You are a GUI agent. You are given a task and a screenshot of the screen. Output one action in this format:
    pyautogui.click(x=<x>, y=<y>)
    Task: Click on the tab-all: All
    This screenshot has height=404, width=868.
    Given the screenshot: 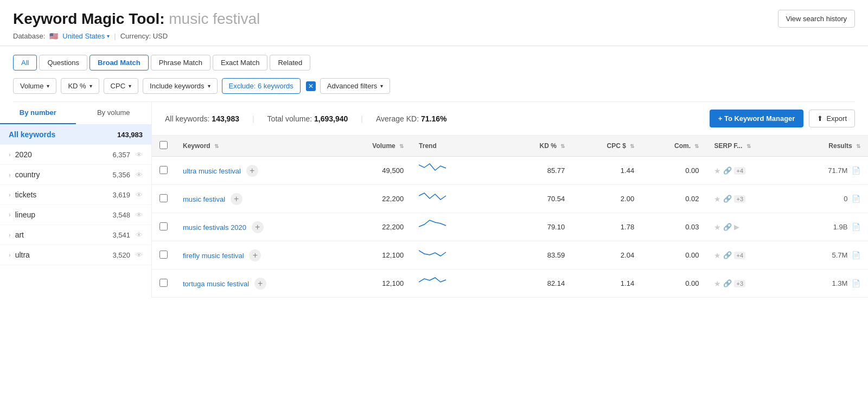 What is the action you would take?
    pyautogui.click(x=25, y=63)
    